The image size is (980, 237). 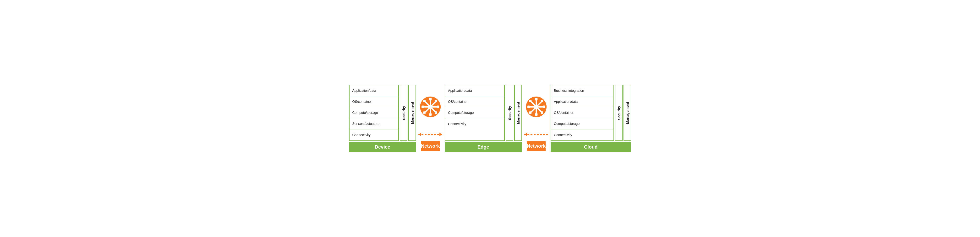 What do you see at coordinates (374, 113) in the screenshot?
I see `device-stack: Application/data OS/container Compute/st…` at bounding box center [374, 113].